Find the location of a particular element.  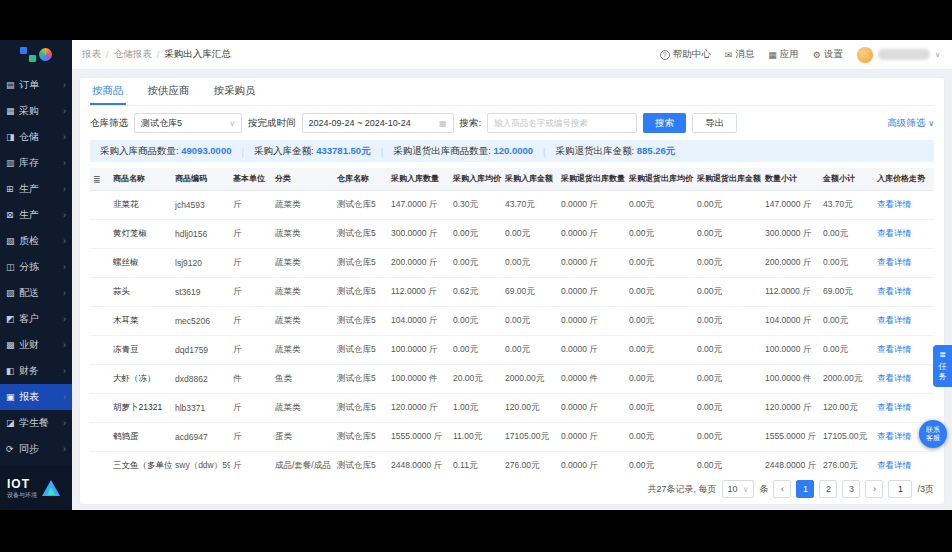

tab-按供应商: 按供应商 is located at coordinates (169, 92).